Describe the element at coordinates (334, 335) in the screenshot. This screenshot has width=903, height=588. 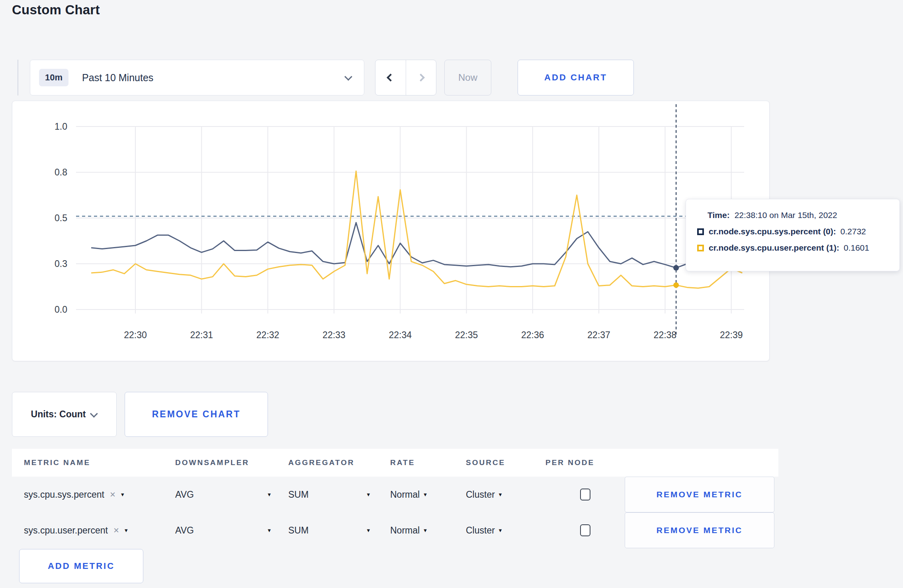
I see `x-tick-label: 22:33` at that location.